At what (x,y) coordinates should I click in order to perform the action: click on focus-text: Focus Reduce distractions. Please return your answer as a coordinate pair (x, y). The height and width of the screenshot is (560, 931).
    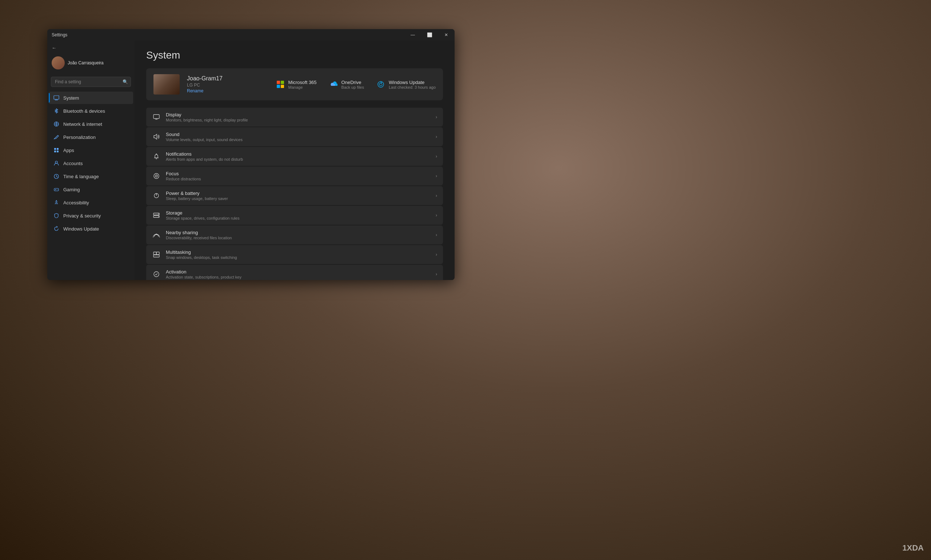
    Looking at the image, I should click on (298, 176).